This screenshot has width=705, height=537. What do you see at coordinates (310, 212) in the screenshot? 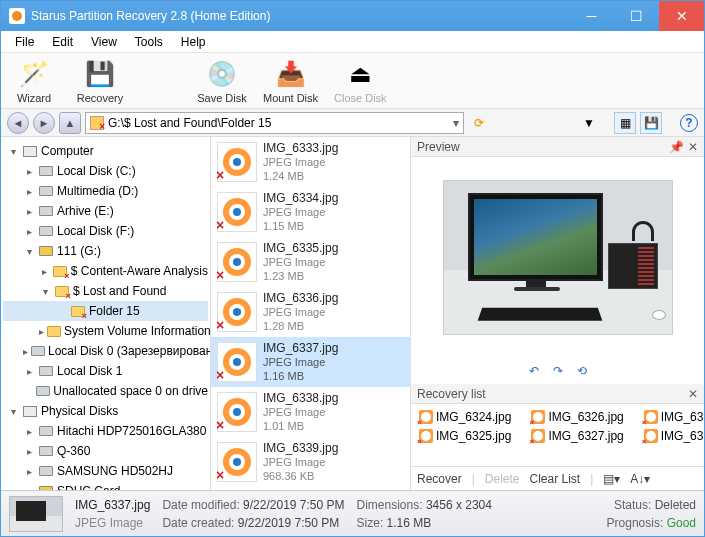
I see `file-item: ×IMG_6334.jpgJPEG Image1.15 MB` at bounding box center [310, 212].